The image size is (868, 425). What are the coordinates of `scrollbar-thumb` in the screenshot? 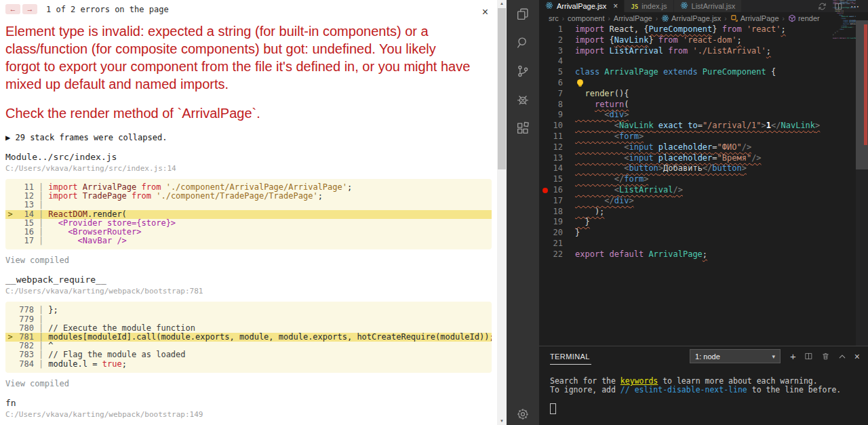 It's located at (502, 89).